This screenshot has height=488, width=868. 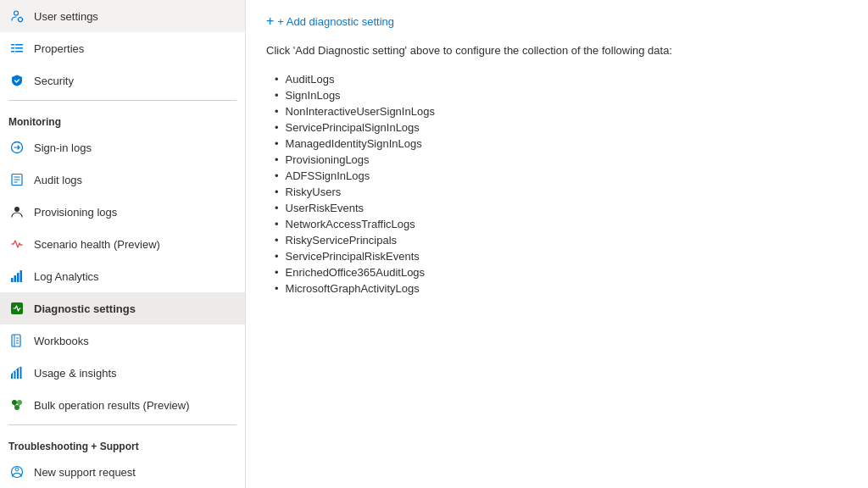 I want to click on list-item: ServicePrincipalSignInLogs, so click(x=561, y=127).